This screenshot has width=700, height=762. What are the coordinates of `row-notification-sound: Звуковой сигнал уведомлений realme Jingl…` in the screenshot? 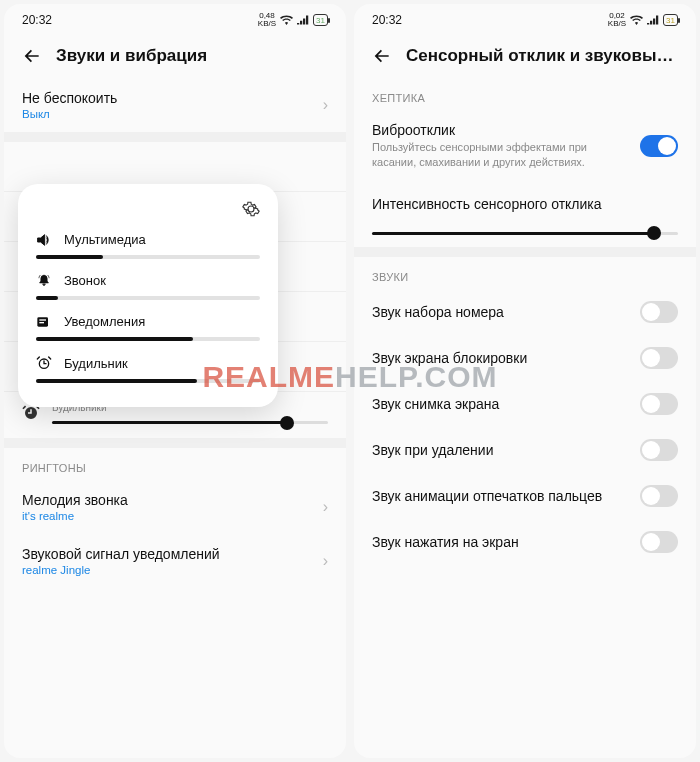 It's located at (175, 561).